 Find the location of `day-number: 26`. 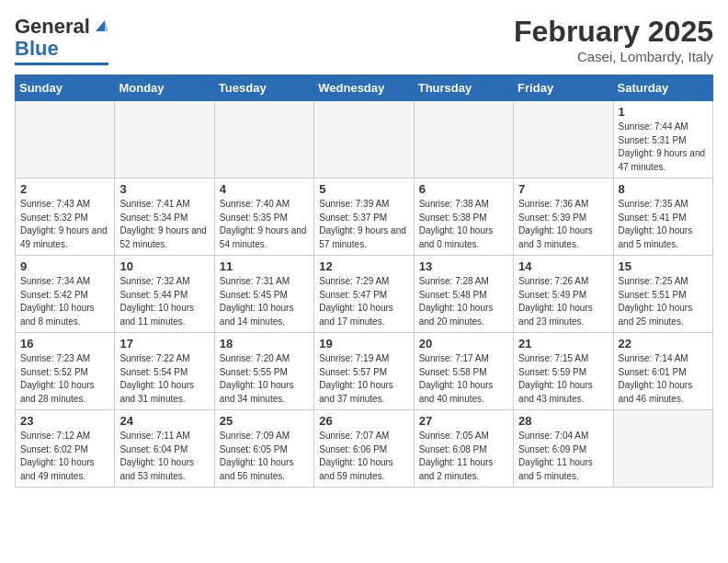

day-number: 26 is located at coordinates (364, 421).